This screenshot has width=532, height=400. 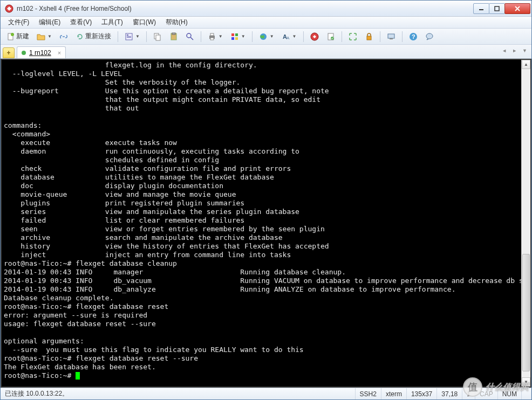 I want to click on status-termtype: xterm, so click(x=394, y=394).